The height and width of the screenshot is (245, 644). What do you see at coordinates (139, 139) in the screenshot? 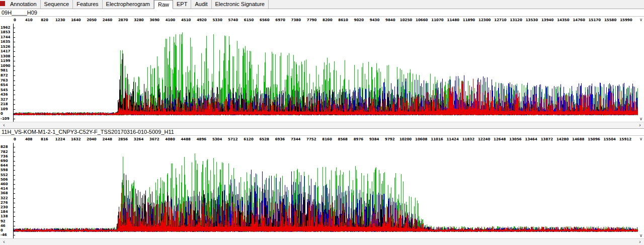
I see `x-tick-label: 3264` at bounding box center [139, 139].